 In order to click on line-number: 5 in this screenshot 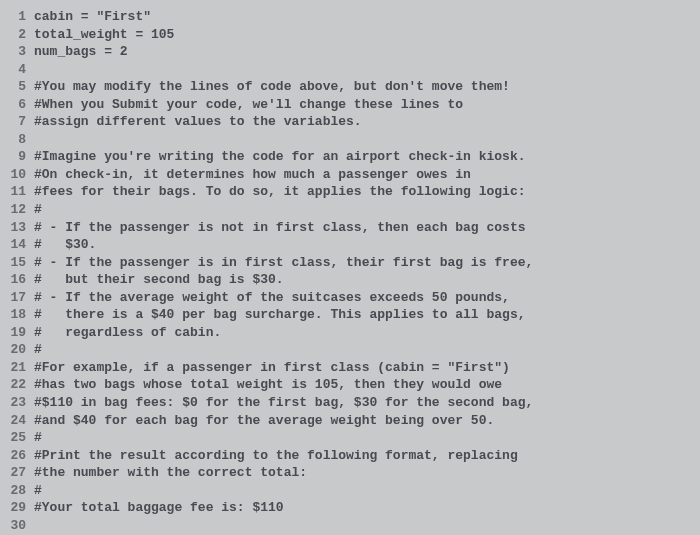, I will do `click(17, 87)`.